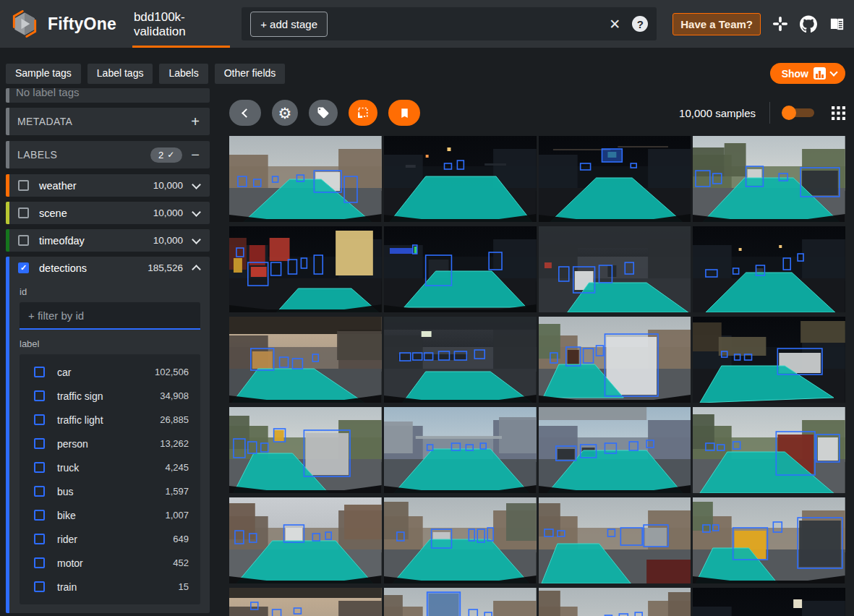 This screenshot has width=854, height=616. I want to click on timeofday-checkbox, so click(23, 240).